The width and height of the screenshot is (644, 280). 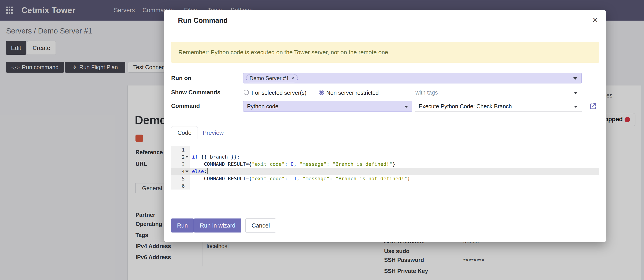 What do you see at coordinates (180, 164) in the screenshot?
I see `editor-gutter-cell: 3` at bounding box center [180, 164].